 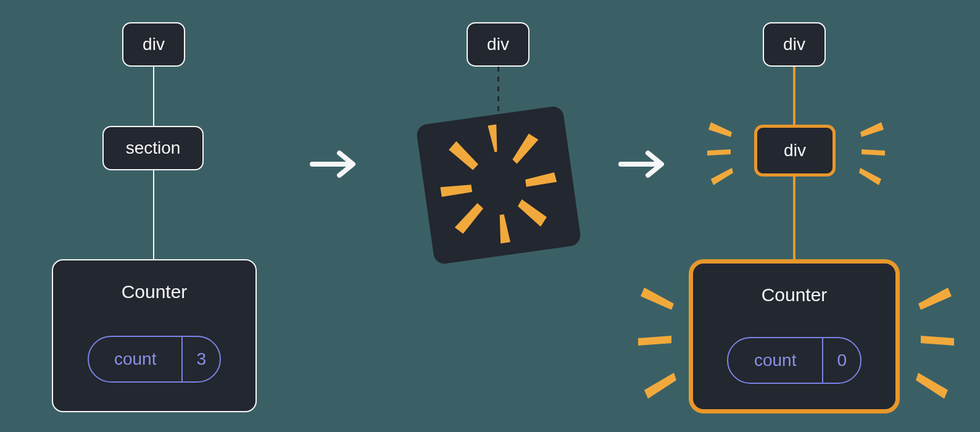 I want to click on tree3-root-node: div, so click(x=794, y=44).